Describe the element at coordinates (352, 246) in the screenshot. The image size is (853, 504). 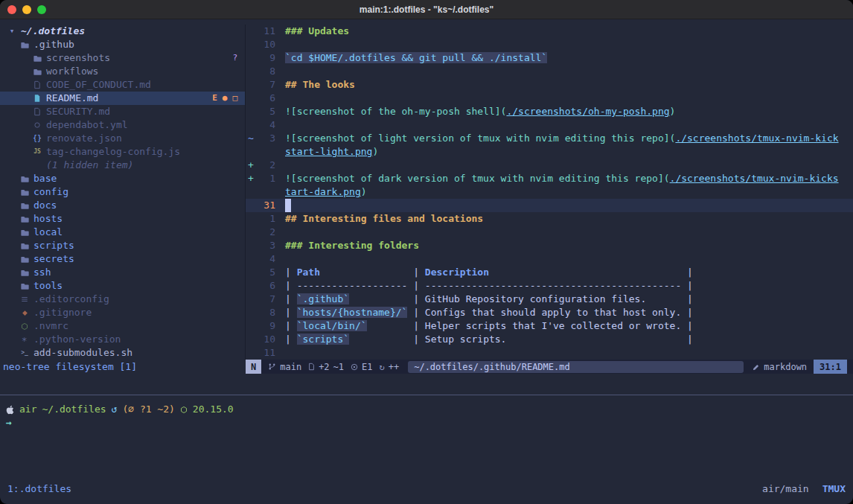
I see `text-segment: ### Interesting folders` at that location.